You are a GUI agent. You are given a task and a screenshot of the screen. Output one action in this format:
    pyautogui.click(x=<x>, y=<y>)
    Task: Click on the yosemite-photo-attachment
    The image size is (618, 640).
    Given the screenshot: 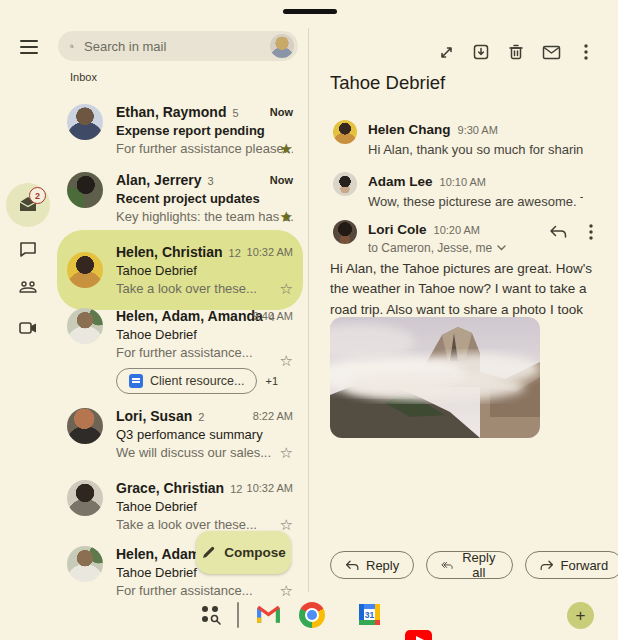 What is the action you would take?
    pyautogui.click(x=435, y=378)
    